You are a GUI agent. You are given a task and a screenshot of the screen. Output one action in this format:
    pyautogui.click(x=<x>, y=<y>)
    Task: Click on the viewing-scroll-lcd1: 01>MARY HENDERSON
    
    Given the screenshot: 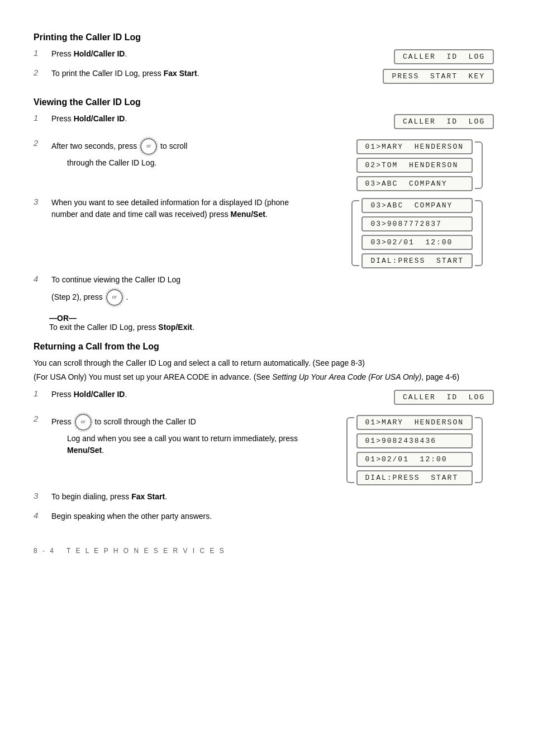 What is the action you would take?
    pyautogui.click(x=415, y=147)
    